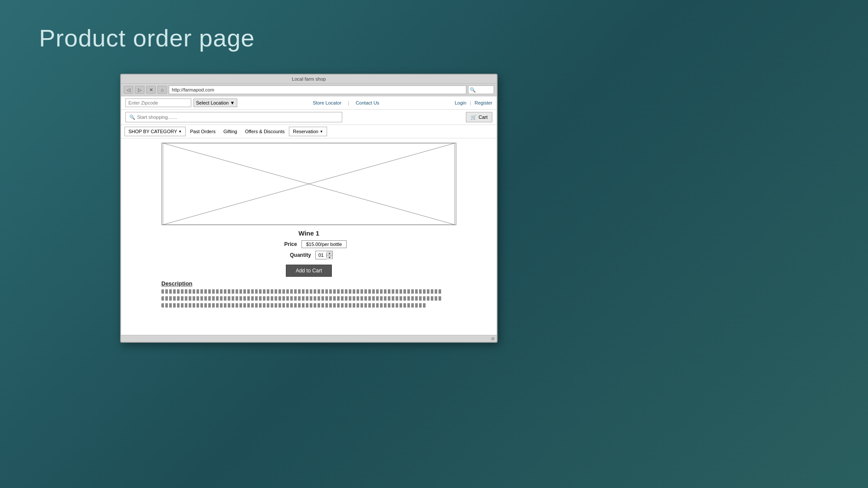  What do you see at coordinates (151, 90) in the screenshot?
I see `close-button: ✕` at bounding box center [151, 90].